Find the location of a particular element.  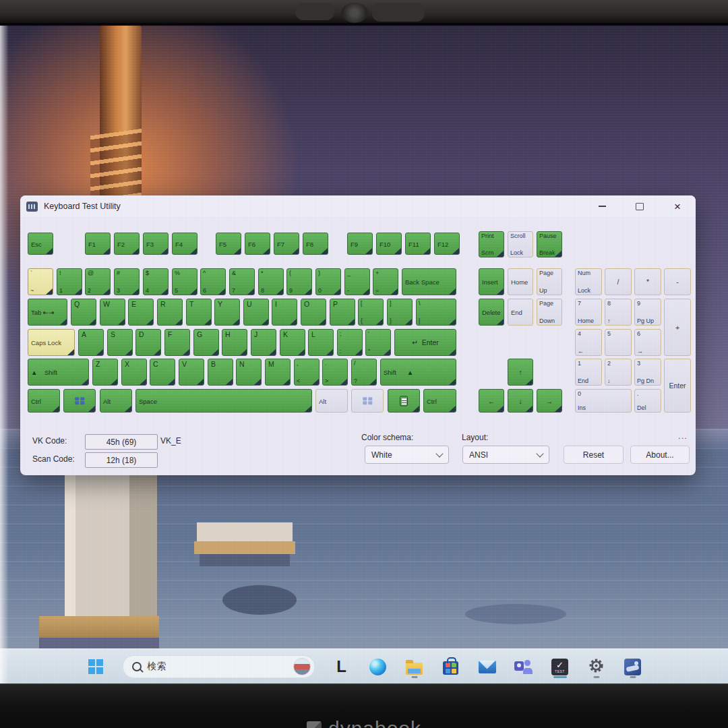

key-f10: F10 is located at coordinates (389, 244).